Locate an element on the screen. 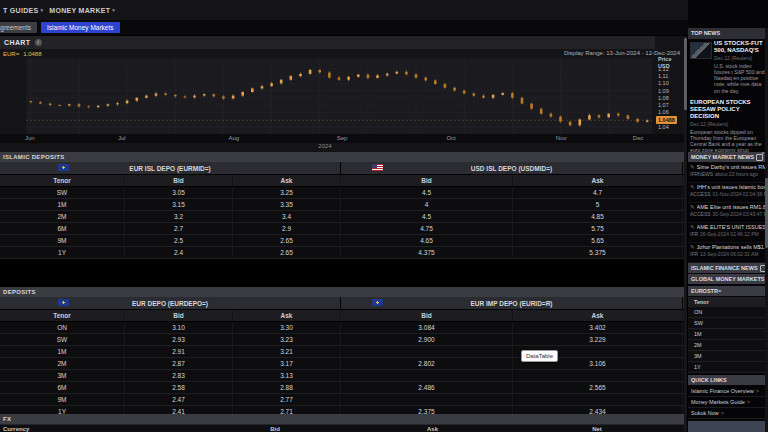 The height and width of the screenshot is (432, 768). news-item-headline: ✎Johor Plantations sells M$1.3bn s is located at coordinates (728, 248).